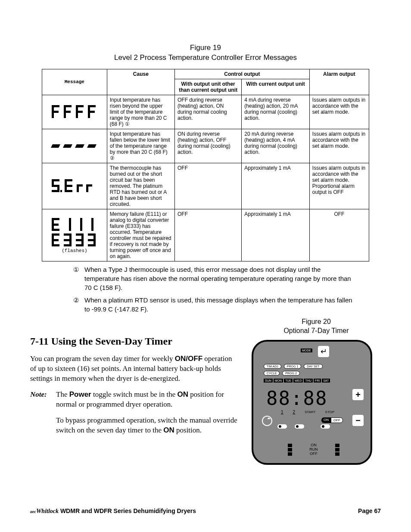 The image size is (411, 532). What do you see at coordinates (75, 186) in the screenshot?
I see `msg-serr` at bounding box center [75, 186].